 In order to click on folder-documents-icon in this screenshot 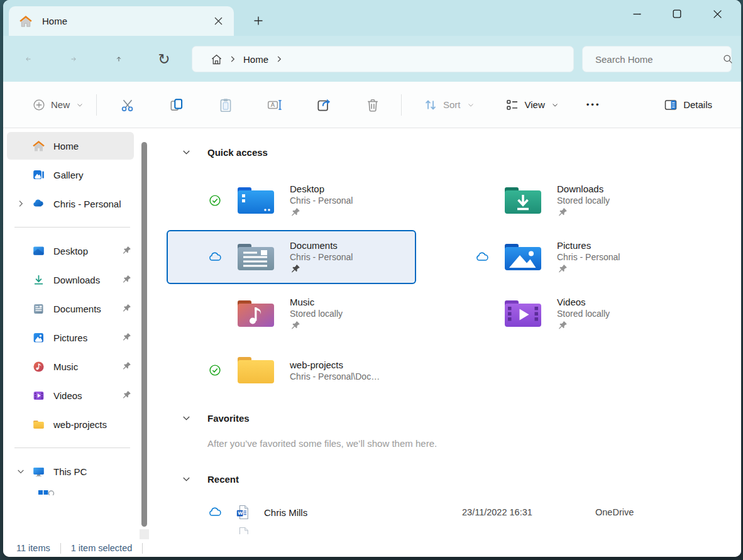, I will do `click(256, 257)`.